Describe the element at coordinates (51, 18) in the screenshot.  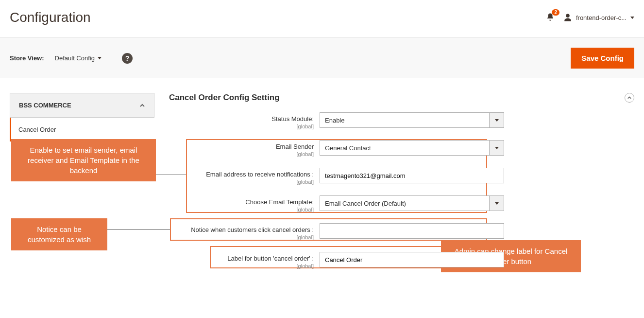
I see `page-title: Configuration` at that location.